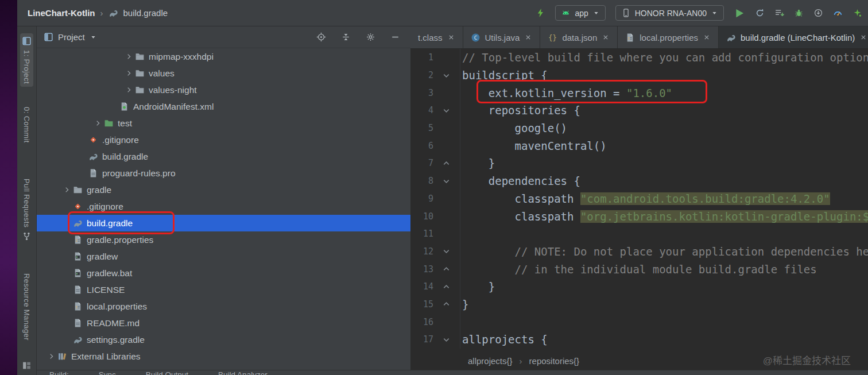 This screenshot has height=375, width=868. What do you see at coordinates (799, 13) in the screenshot?
I see `debug-button` at bounding box center [799, 13].